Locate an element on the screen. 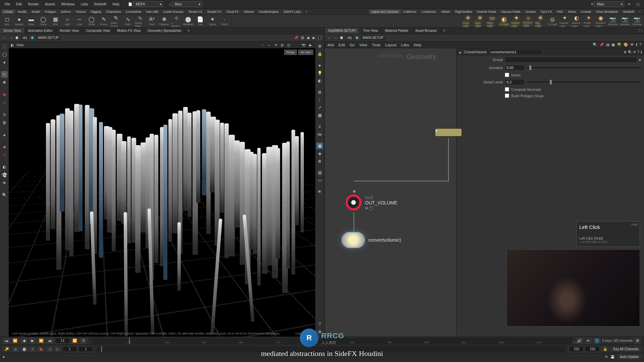 Image resolution: width=644 pixels, height=362 pixels. pane-tab-composite: Composite View is located at coordinates (98, 31).